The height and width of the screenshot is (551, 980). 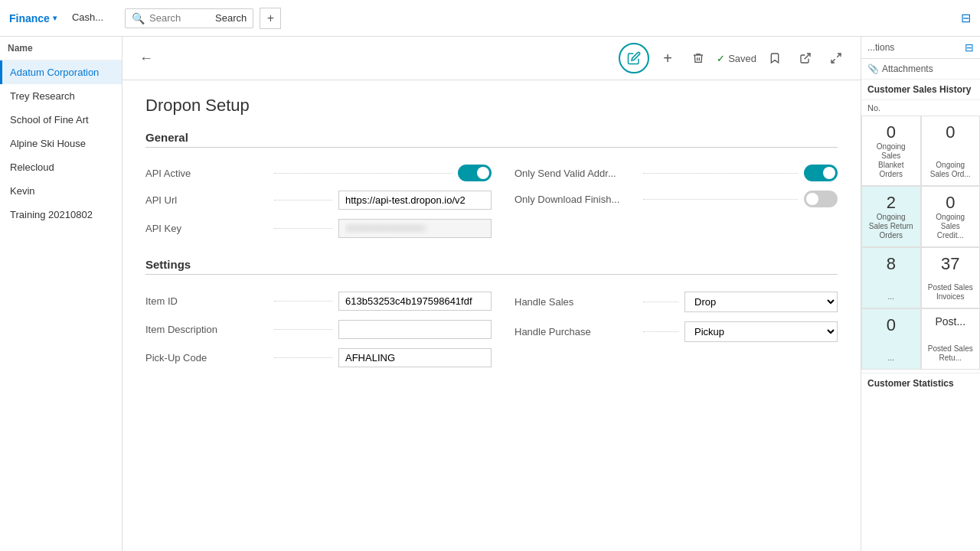 I want to click on right-panel: ...tions ⊟ 📎 Attachments Customer Sales …, so click(x=920, y=294).